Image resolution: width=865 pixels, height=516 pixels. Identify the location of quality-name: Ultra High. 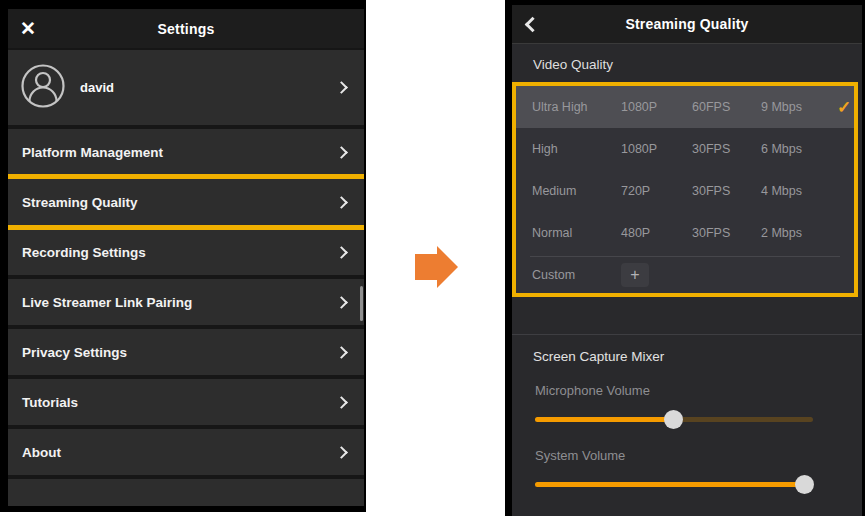
(576, 107).